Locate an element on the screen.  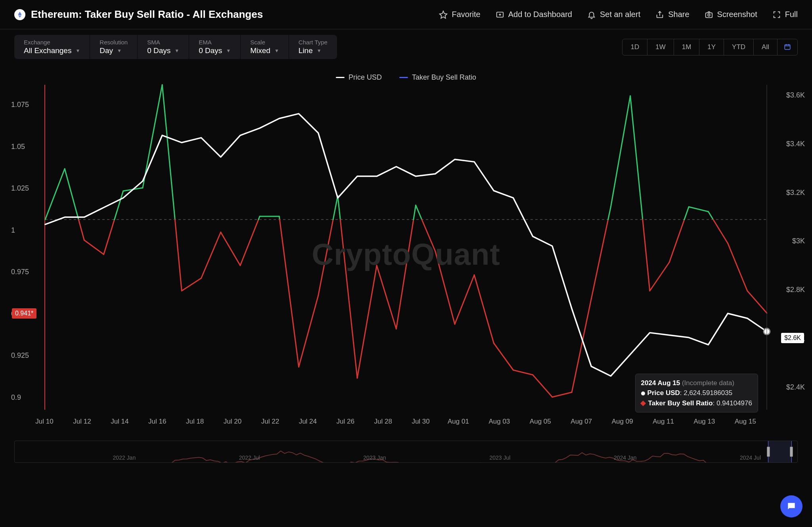
range-ytd: YTD is located at coordinates (739, 47).